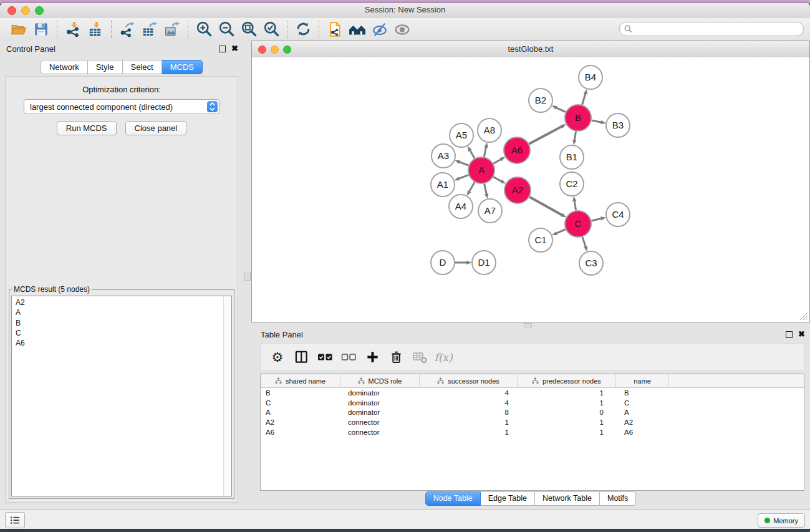  What do you see at coordinates (596, 121) in the screenshot?
I see `graph-edge-B-B3` at bounding box center [596, 121].